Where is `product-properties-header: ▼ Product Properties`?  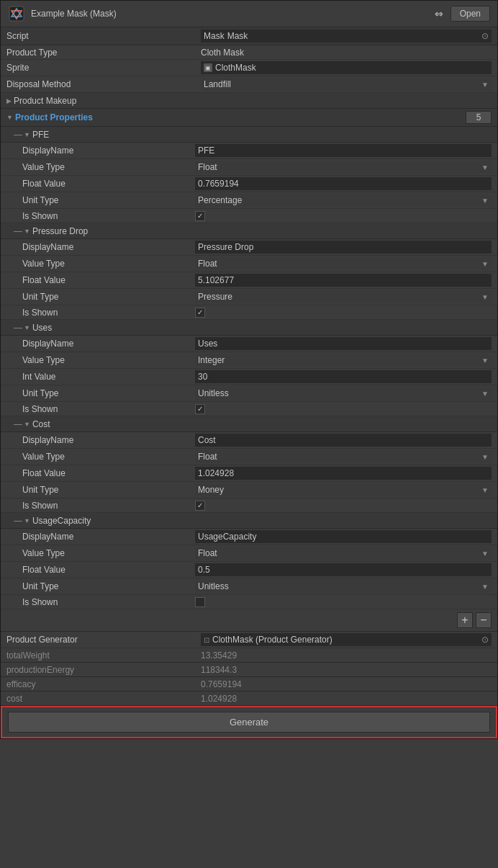
product-properties-header: ▼ Product Properties is located at coordinates (249, 118).